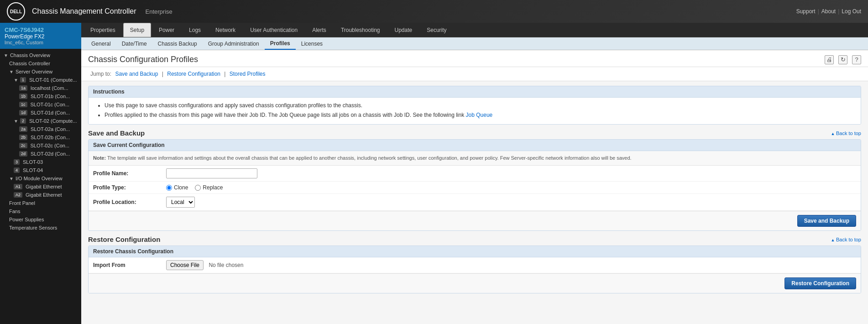  What do you see at coordinates (41, 88) in the screenshot?
I see `sidebar-item-slot01-1a: 1a localhost (Com...` at bounding box center [41, 88].